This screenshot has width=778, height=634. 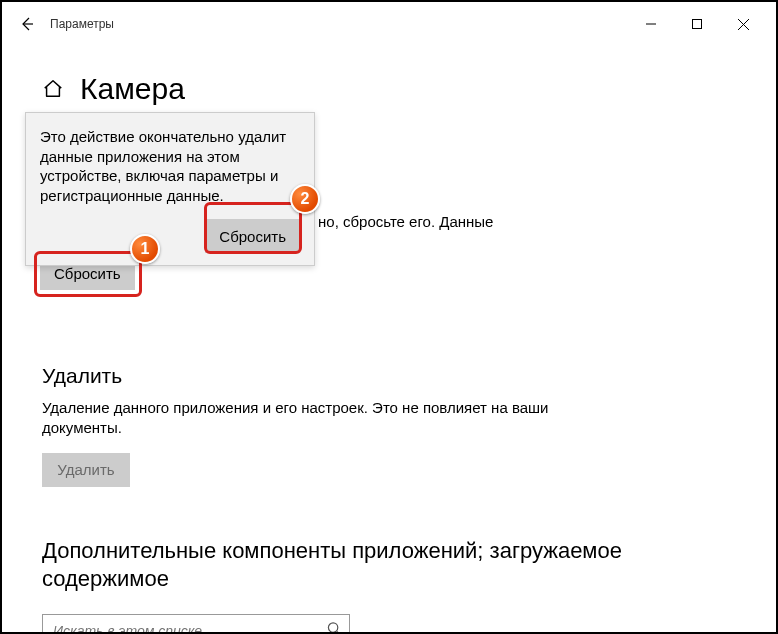 What do you see at coordinates (697, 24) in the screenshot?
I see `window-controls` at bounding box center [697, 24].